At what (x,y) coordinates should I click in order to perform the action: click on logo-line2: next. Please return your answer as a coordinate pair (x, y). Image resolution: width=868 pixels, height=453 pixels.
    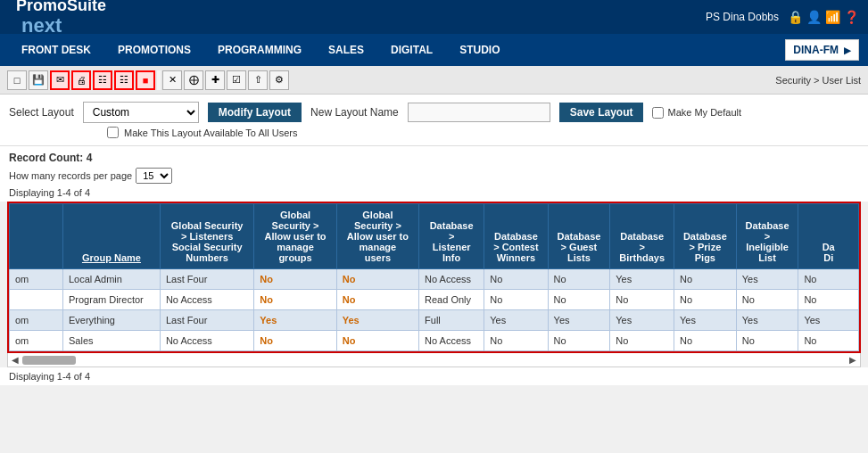
    Looking at the image, I should click on (64, 26).